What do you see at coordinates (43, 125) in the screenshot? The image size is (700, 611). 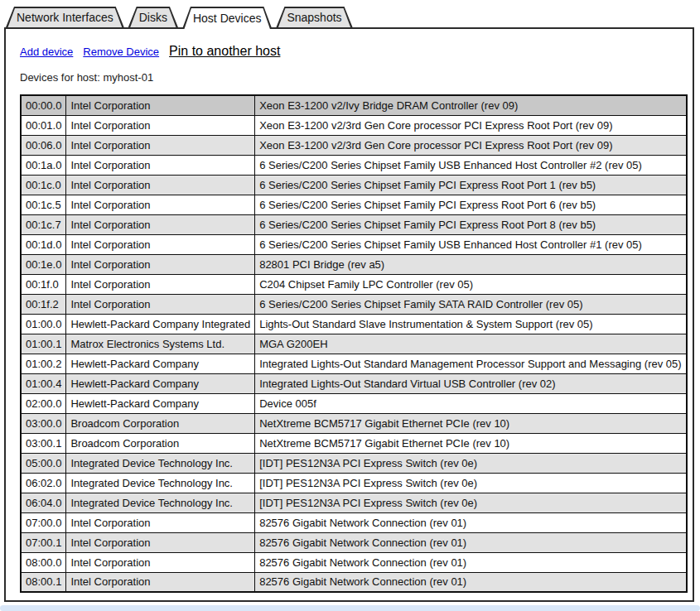 I see `cell-address: 00:01.0` at bounding box center [43, 125].